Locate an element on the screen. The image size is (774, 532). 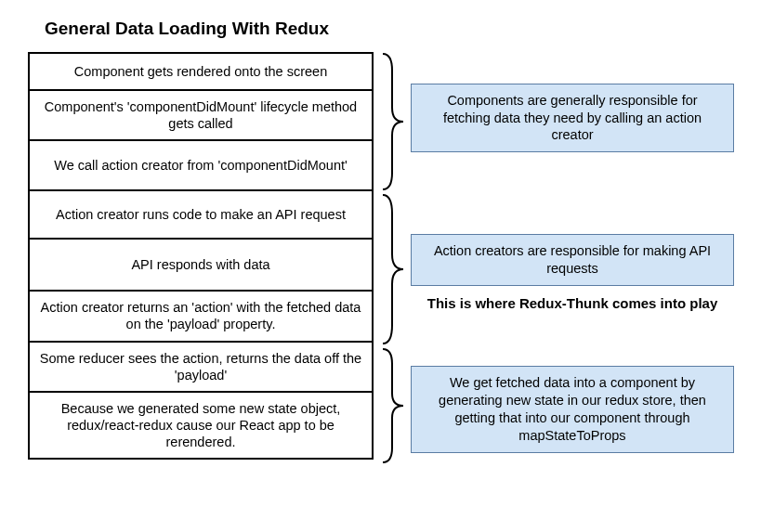
step-4: Action creator runs code to make an API … is located at coordinates (201, 215).